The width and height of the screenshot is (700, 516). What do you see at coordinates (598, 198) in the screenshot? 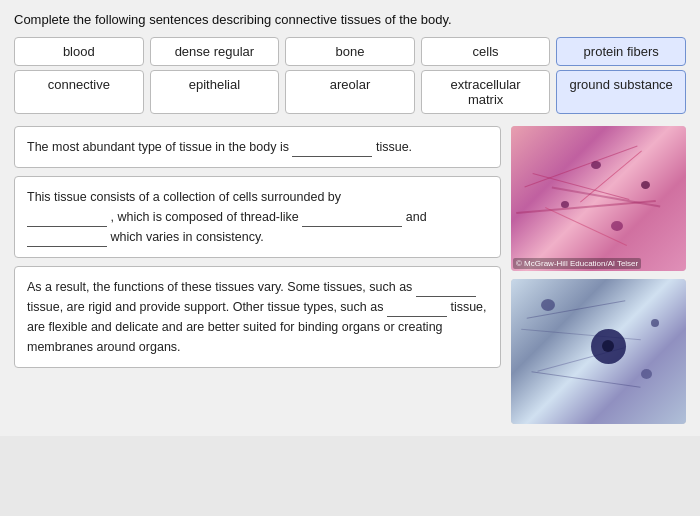
I see `microscope-image-1: © McGraw-Hill Education/Al Telser` at bounding box center [598, 198].